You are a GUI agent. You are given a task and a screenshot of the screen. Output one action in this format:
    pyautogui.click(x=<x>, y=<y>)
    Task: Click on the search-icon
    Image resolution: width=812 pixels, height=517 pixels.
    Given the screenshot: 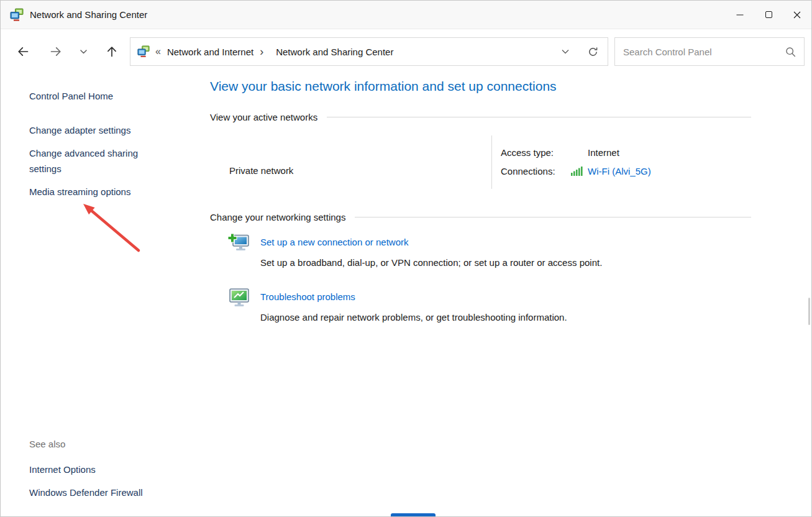 What is the action you would take?
    pyautogui.click(x=790, y=52)
    